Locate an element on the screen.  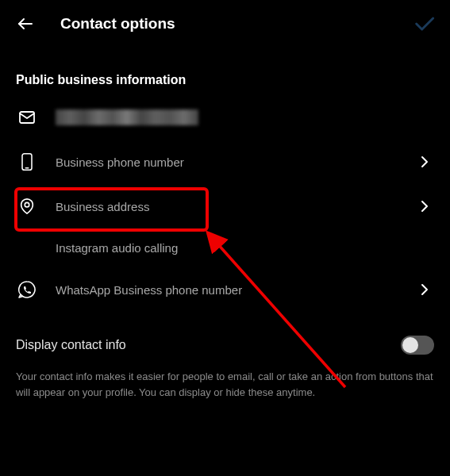
check-icon is located at coordinates (424, 24).